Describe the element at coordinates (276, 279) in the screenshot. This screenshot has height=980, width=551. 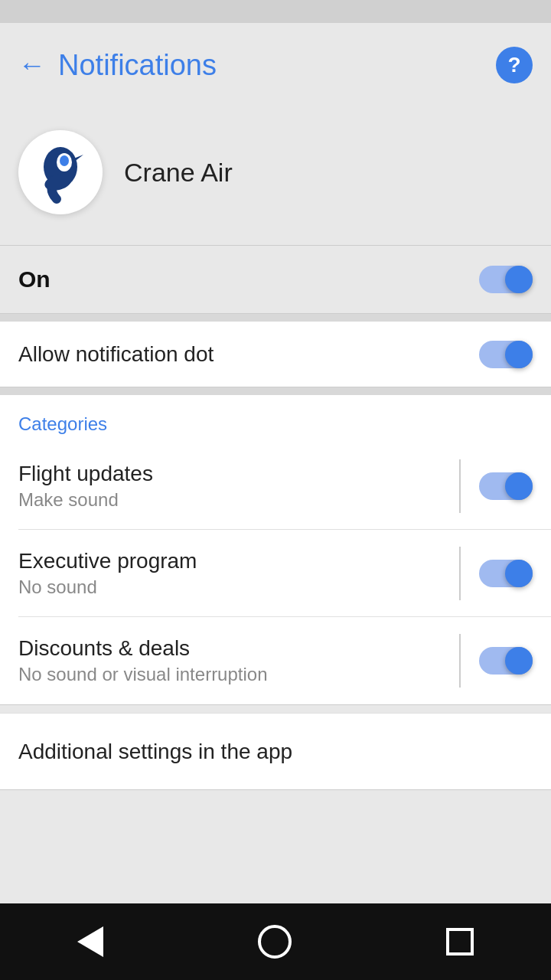
I see `main-toggle-row: On` at that location.